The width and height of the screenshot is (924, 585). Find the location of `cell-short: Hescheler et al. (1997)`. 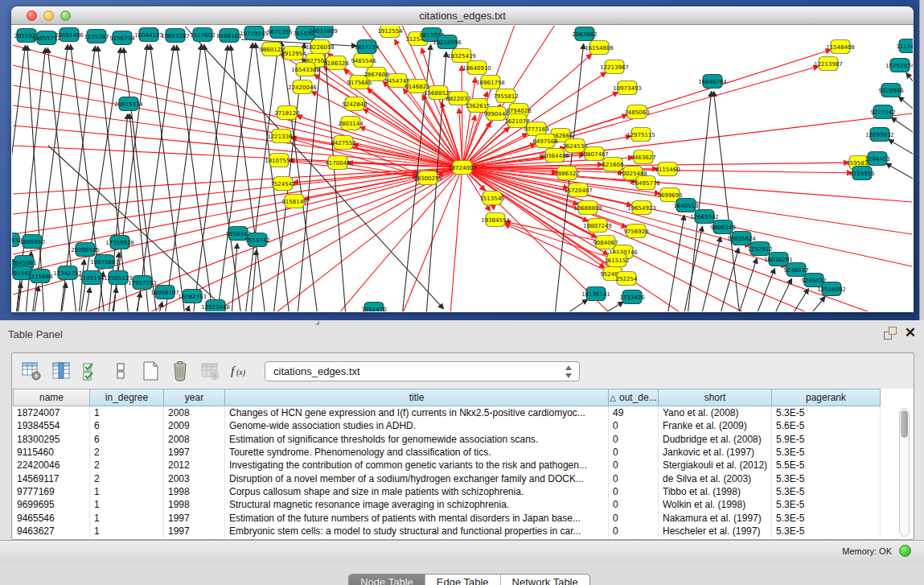

cell-short: Hescheler et al. (1997) is located at coordinates (716, 531).